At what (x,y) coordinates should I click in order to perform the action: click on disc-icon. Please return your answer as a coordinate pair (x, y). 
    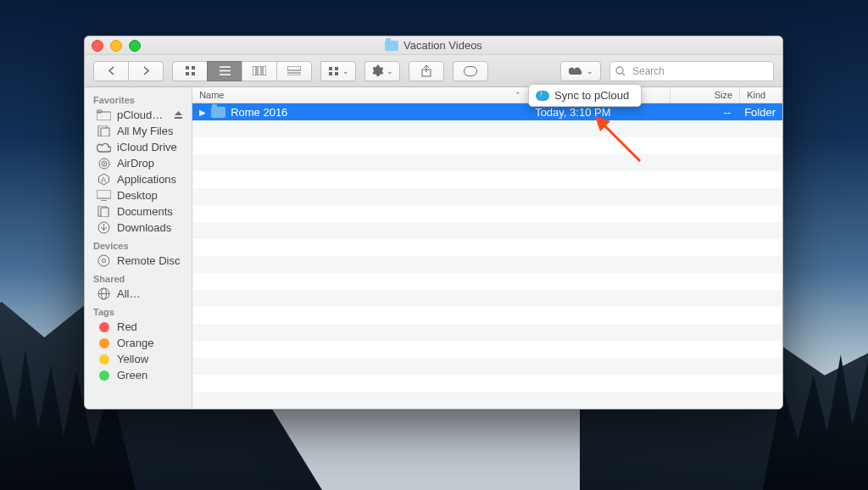
    Looking at the image, I should click on (103, 261).